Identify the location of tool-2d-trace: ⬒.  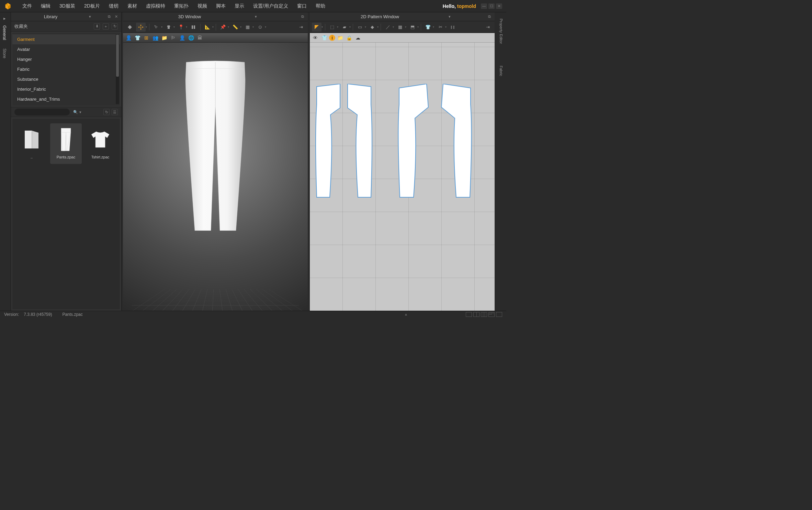
(413, 27).